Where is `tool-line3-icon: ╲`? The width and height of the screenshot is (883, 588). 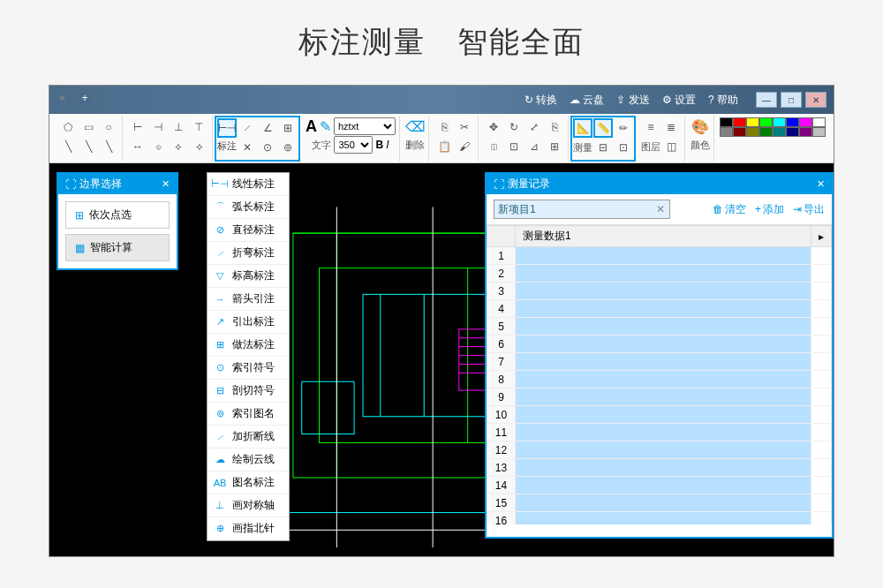 tool-line3-icon: ╲ is located at coordinates (109, 147).